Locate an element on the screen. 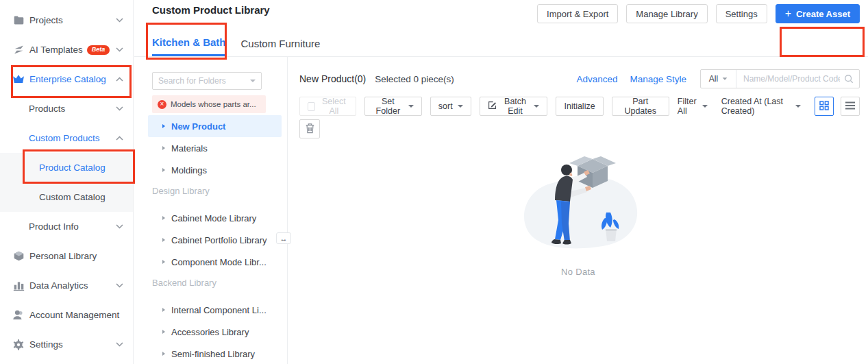  folder-item-new-product: New Product is located at coordinates (215, 126).